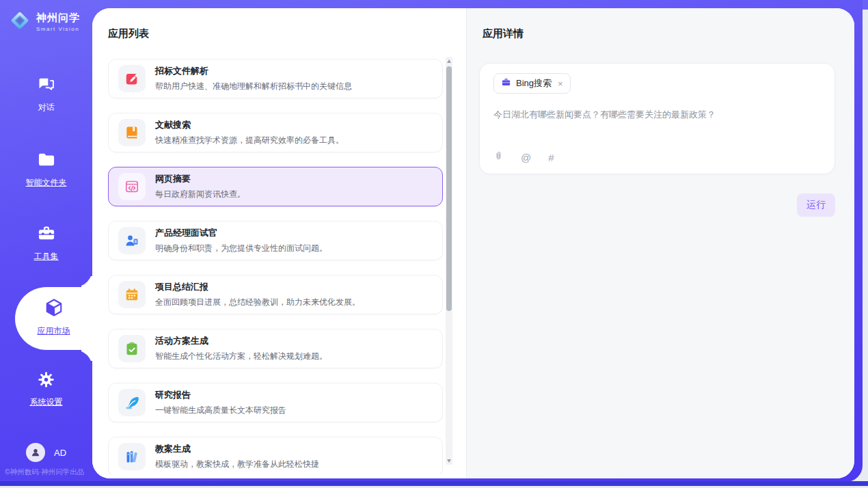  I want to click on interviewer-icon, so click(132, 241).